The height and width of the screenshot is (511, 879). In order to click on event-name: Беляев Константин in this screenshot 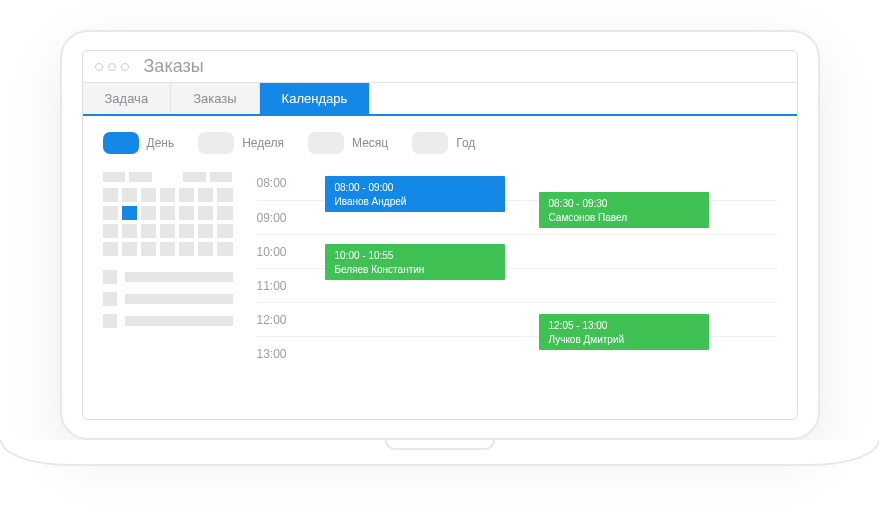, I will do `click(380, 270)`.